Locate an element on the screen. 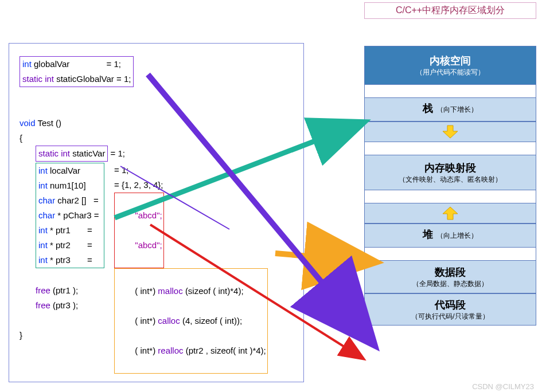 The height and width of the screenshot is (392, 542). alloc-box: ( int*) malloc (sizeof ( int)*4); ( int*… is located at coordinates (191, 321).